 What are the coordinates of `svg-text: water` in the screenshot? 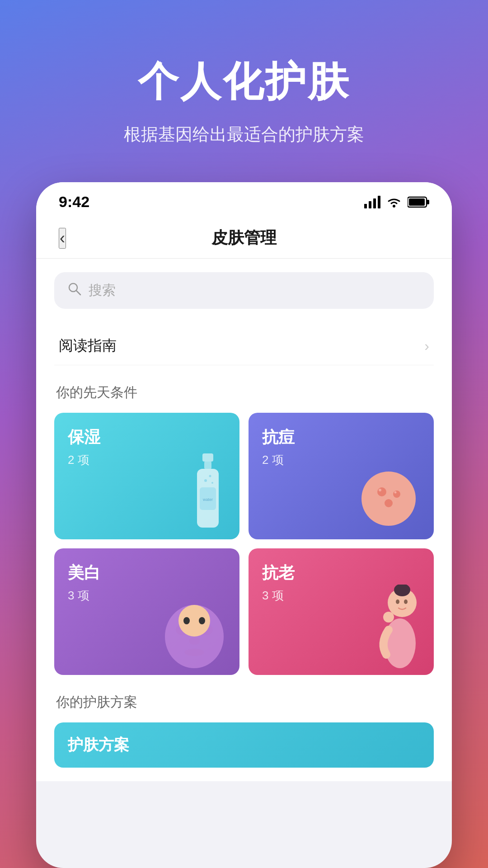 It's located at (208, 500).